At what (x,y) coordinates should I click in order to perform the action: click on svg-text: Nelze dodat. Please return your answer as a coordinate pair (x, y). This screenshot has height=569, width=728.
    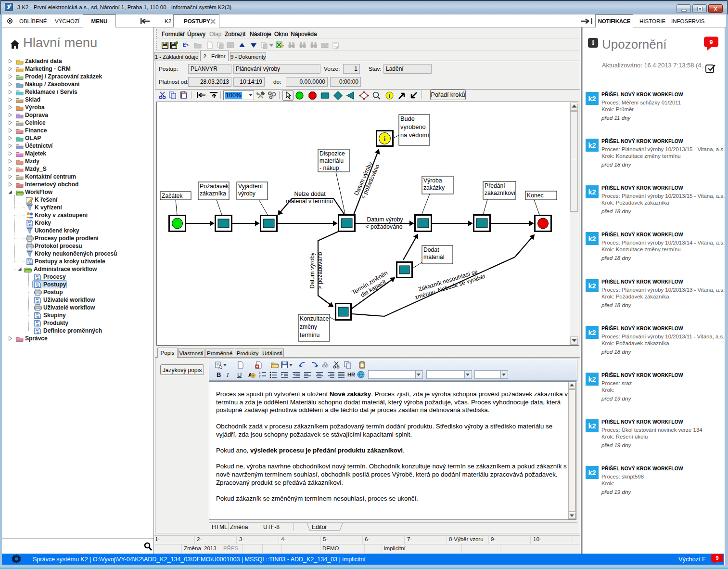
    Looking at the image, I should click on (310, 194).